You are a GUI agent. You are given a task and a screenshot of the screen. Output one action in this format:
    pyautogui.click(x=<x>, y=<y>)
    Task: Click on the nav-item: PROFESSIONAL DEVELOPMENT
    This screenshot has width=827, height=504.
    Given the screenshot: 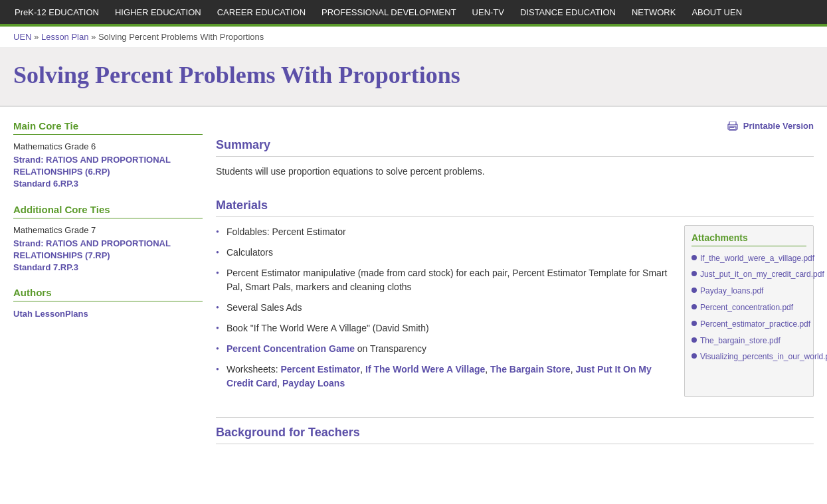 What is the action you would take?
    pyautogui.click(x=389, y=12)
    